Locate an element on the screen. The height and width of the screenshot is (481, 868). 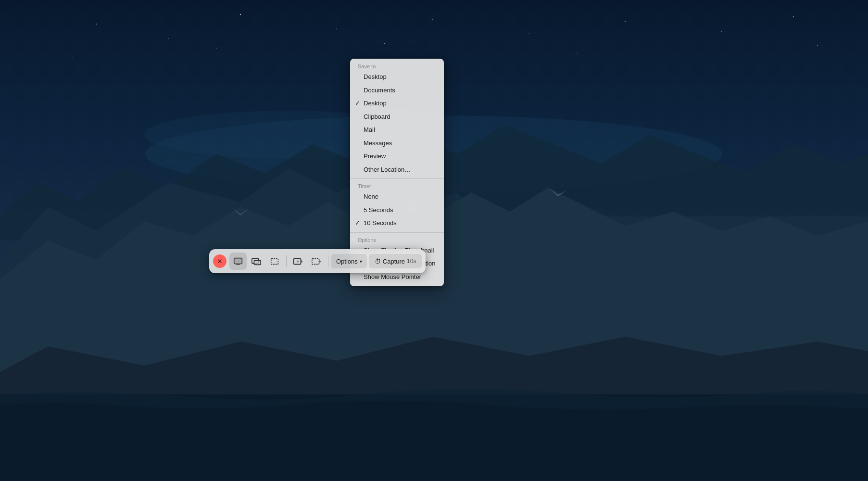
menu-item-desktop-1: Desktop is located at coordinates (397, 77).